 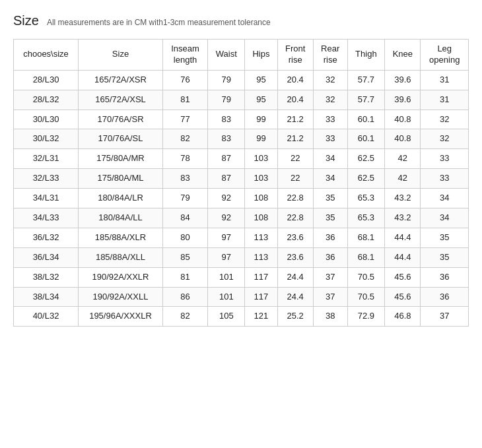 What do you see at coordinates (46, 317) in the screenshot?
I see `cell-choose_size: 40/L32` at bounding box center [46, 317].